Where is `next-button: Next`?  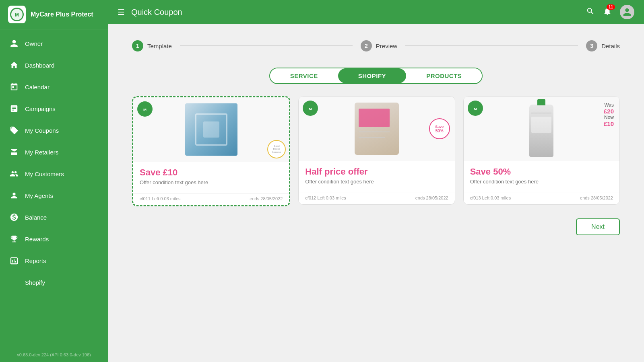
next-button: Next is located at coordinates (598, 227).